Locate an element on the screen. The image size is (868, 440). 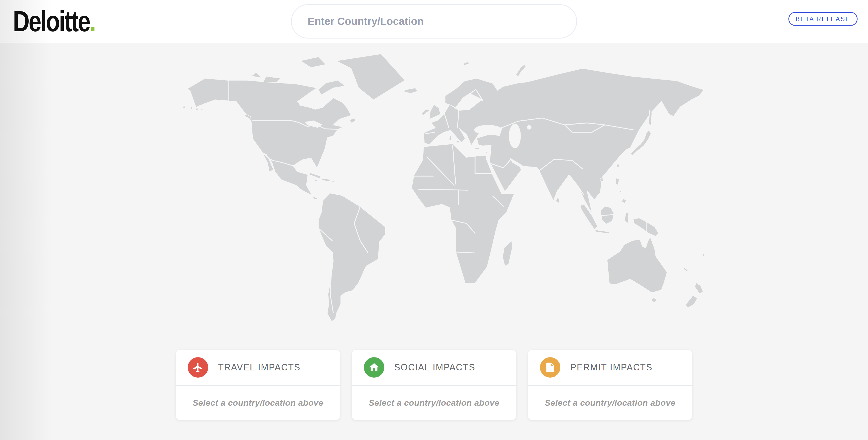
deloitte-logo: Deloitte. is located at coordinates (65, 22).